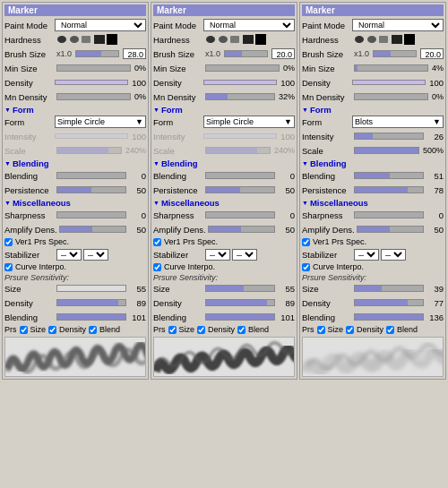  I want to click on sharpness-value-1: 0, so click(137, 215).